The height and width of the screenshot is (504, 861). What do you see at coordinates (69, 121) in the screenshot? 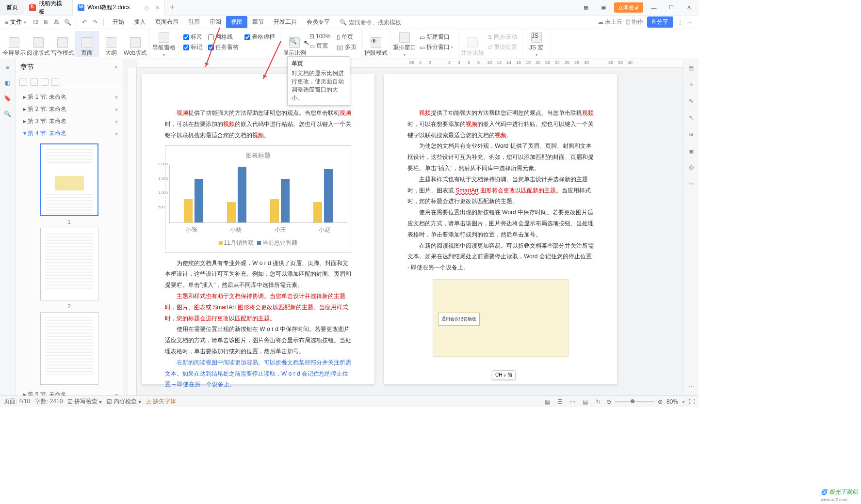
I see `nav-item-3: ▸ 第 3 节: 未命名▾` at bounding box center [69, 121].